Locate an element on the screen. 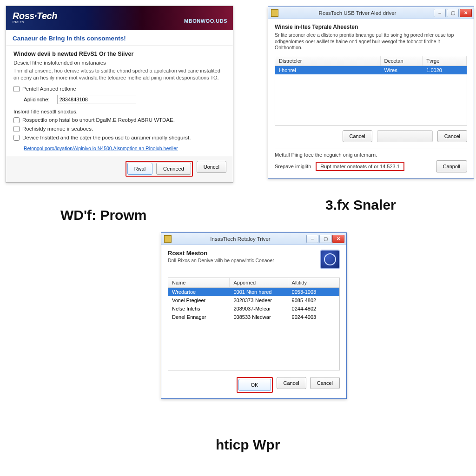 This screenshot has width=476, height=476. col-altifidy: Altifidy is located at coordinates (314, 283).